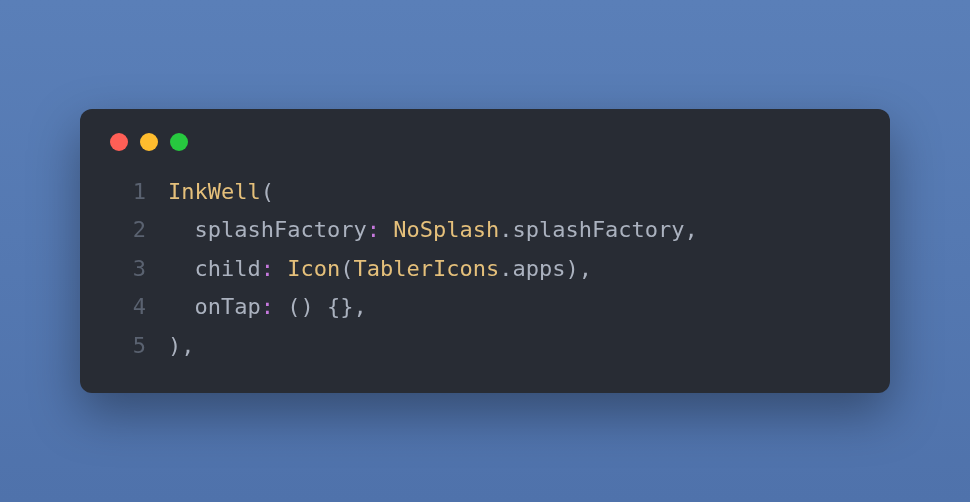  What do you see at coordinates (127, 346) in the screenshot?
I see `line-number: 5` at bounding box center [127, 346].